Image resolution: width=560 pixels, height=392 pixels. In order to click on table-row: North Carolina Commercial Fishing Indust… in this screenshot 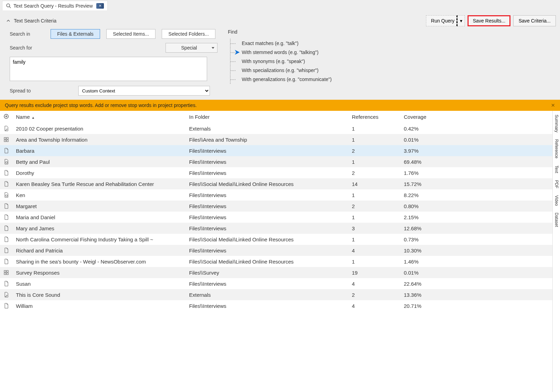, I will do `click(276, 239)`.